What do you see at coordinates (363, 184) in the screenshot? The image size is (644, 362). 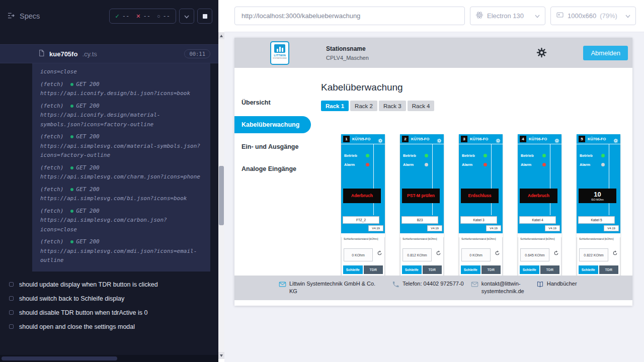 I see `card-display: 1 KÜ705-FO Betrieb` at bounding box center [363, 184].